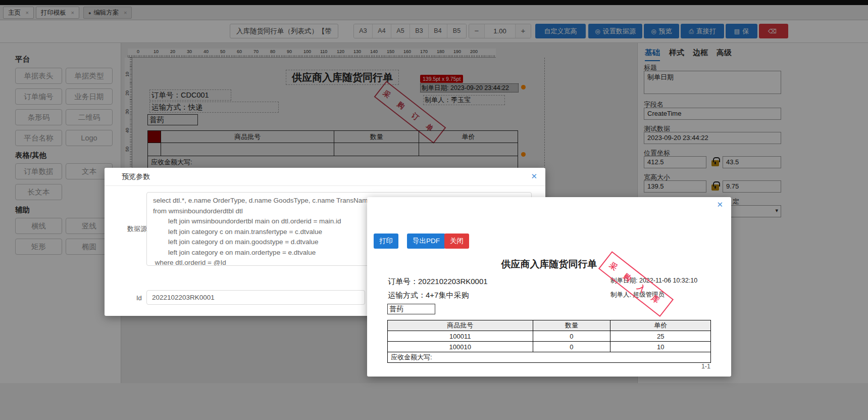  I want to click on col-price: 单价, so click(660, 325).